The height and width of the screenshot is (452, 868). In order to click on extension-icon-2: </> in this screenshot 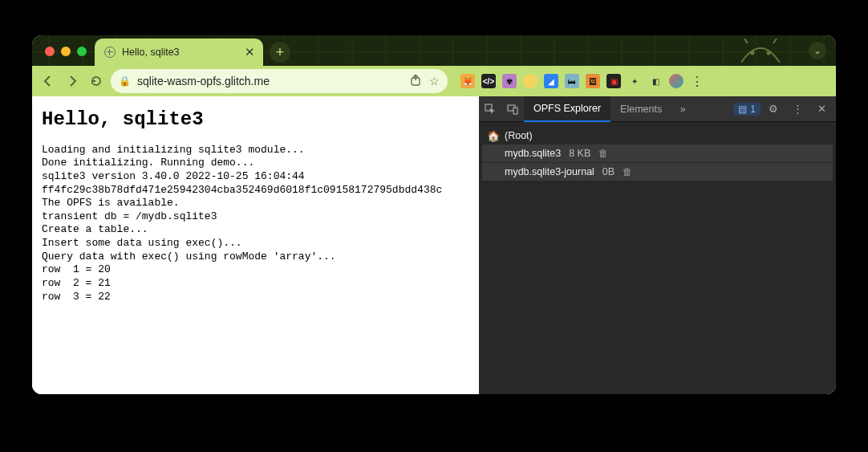, I will do `click(489, 81)`.